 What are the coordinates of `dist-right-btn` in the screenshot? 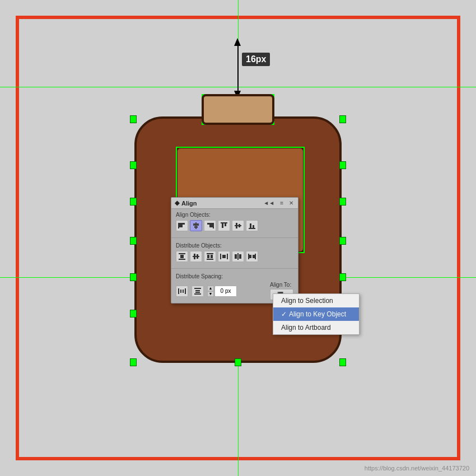 It's located at (252, 256).